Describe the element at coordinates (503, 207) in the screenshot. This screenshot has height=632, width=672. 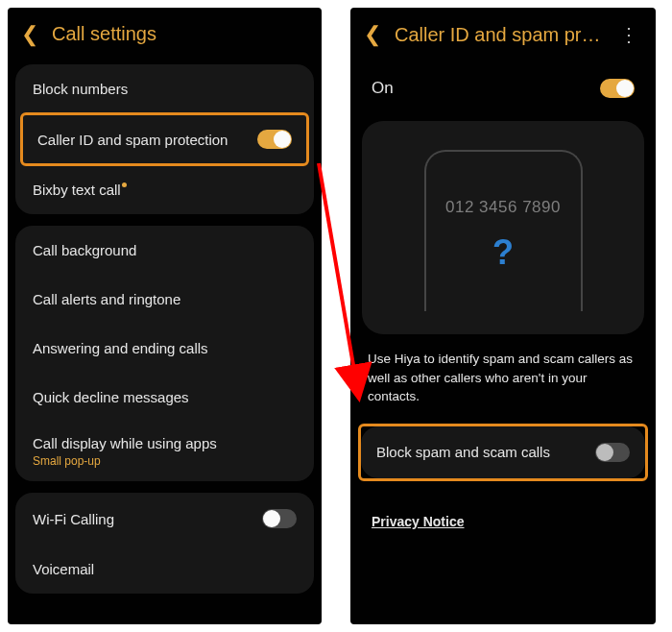
I see `sample-phone-number: 012 3456 7890` at that location.